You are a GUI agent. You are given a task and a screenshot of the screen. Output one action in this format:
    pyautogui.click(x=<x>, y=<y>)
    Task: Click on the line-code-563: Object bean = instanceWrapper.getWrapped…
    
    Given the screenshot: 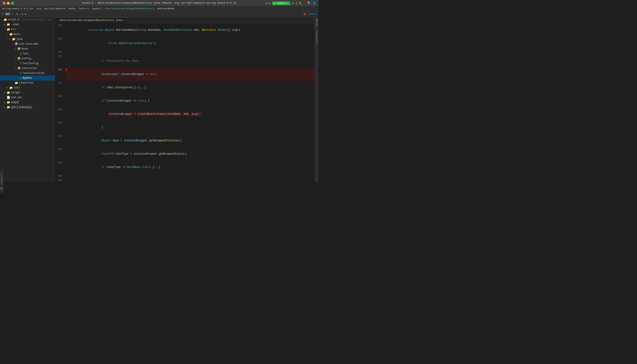 What is the action you would take?
    pyautogui.click(x=191, y=140)
    